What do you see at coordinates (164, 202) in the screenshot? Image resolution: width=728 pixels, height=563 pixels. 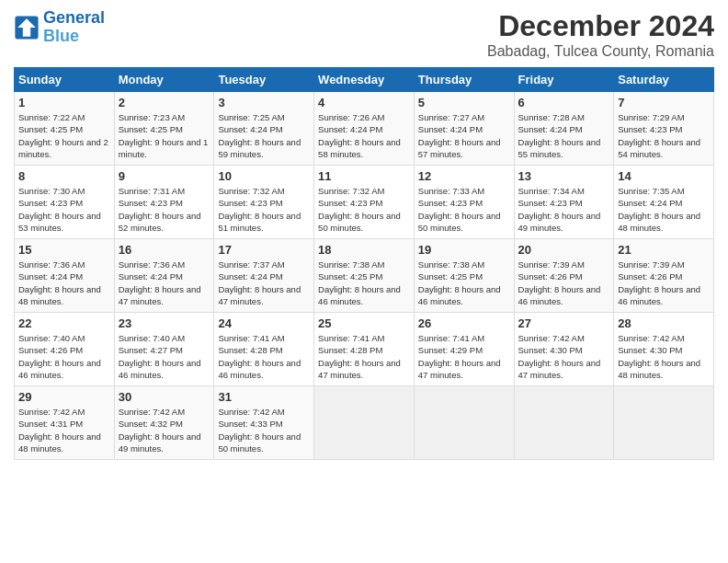 I see `calendar-cell: 9 Sunrise: 7:31 AMSunset: 4:23 PMDayligh…` at bounding box center [164, 202].